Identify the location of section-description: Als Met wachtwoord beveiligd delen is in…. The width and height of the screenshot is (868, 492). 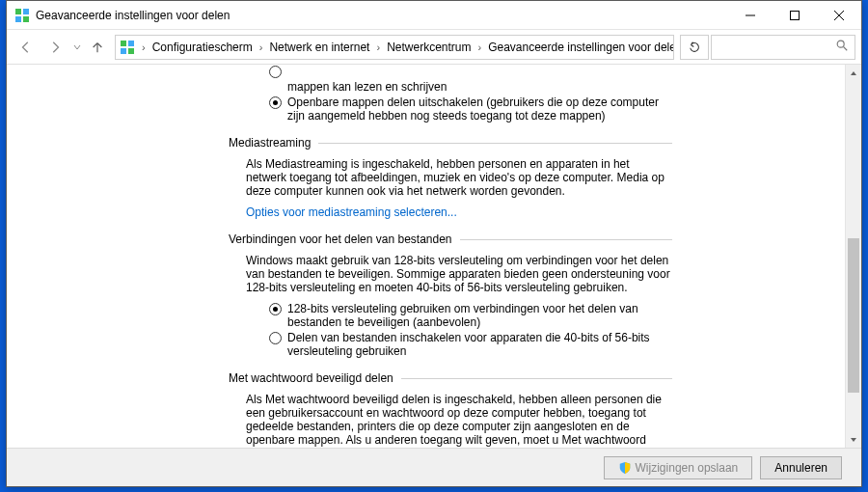
(459, 421).